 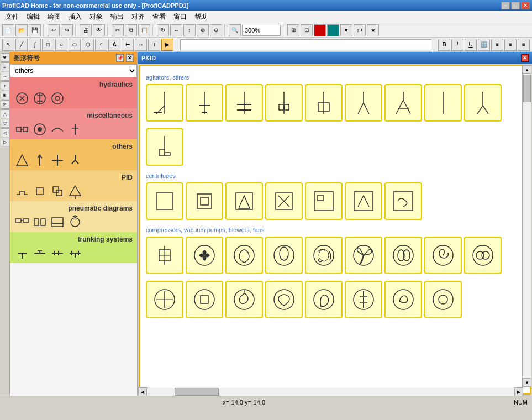 What do you see at coordinates (5, 142) in the screenshot?
I see `left-tool-10: ▷` at bounding box center [5, 142].